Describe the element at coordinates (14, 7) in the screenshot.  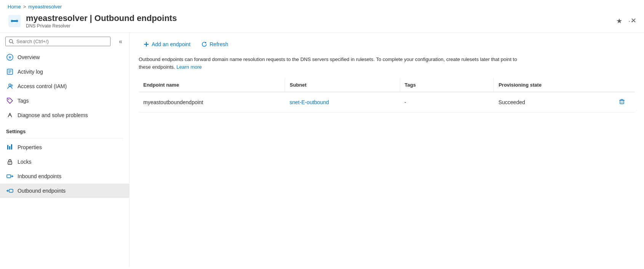
I see `breadcrumb-home: Home` at that location.